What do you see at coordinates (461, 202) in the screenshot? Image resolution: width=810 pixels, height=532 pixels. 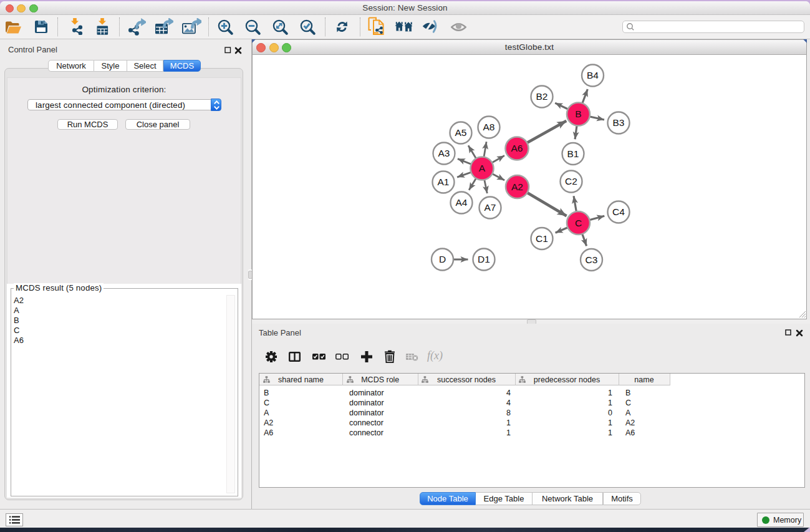 I see `svg-text: A4` at bounding box center [461, 202].